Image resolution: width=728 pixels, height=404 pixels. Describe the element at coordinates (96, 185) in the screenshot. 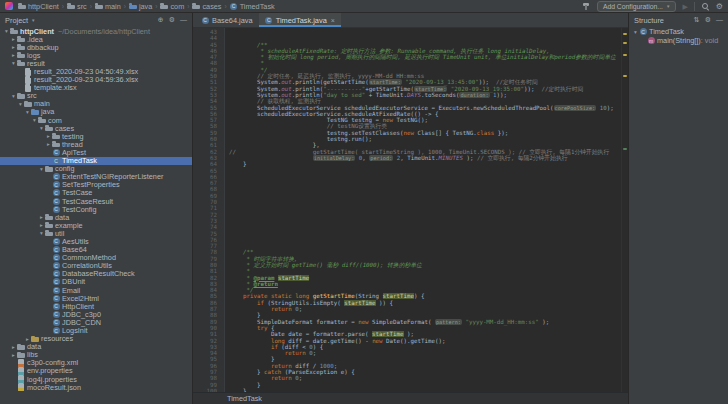

I see `tree-item: SetTestProperties` at that location.